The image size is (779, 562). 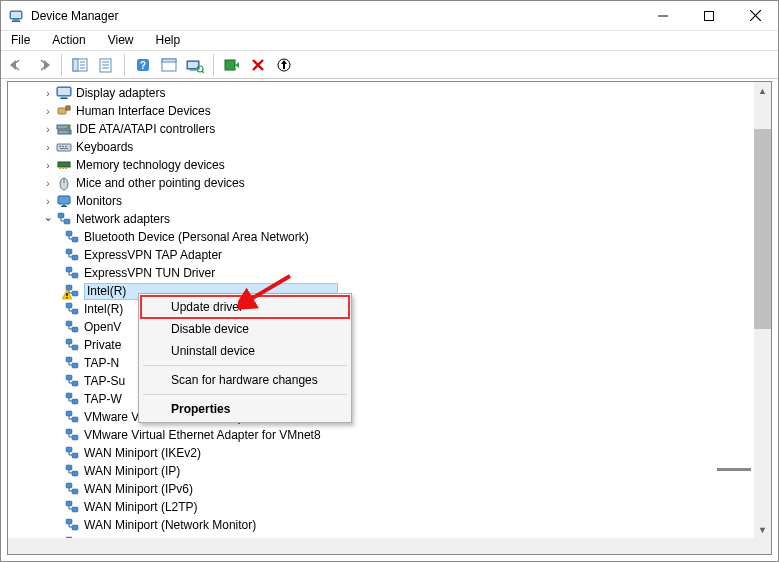 I want to click on update-driver-button, so click(x=284, y=65).